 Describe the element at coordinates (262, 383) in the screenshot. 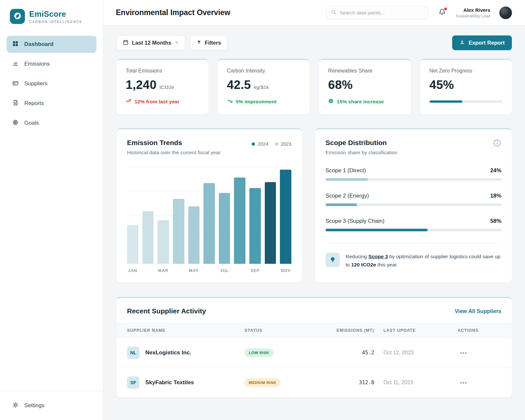

I see `status-badge: MEDIUM RISK` at that location.